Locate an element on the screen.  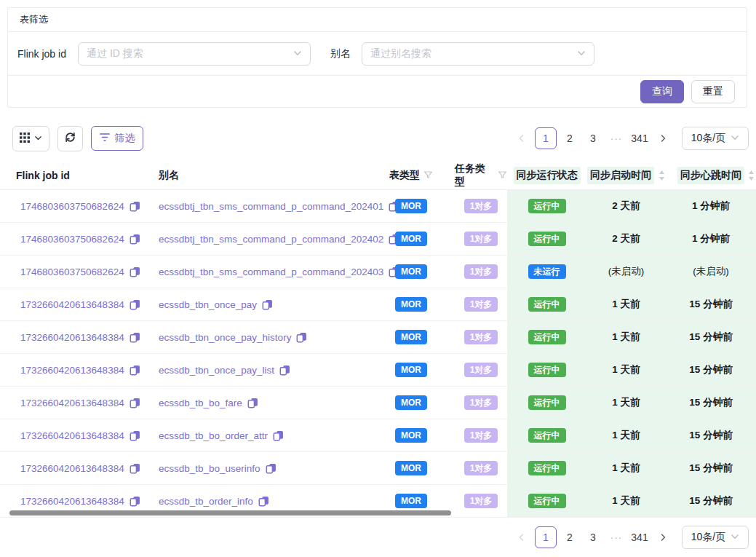
reset-button: 重置 is located at coordinates (713, 92).